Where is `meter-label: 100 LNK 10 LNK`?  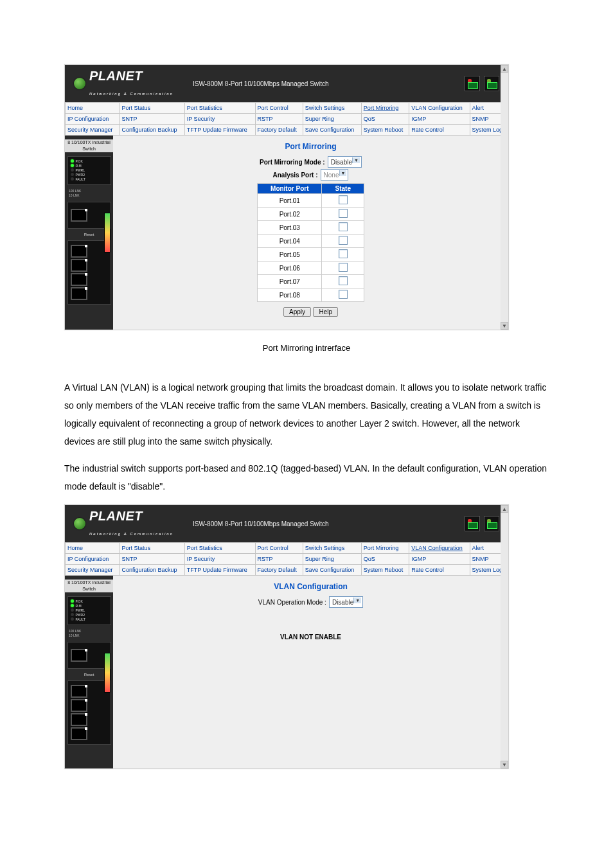 meter-label: 100 LNK 10 LNK is located at coordinates (89, 633).